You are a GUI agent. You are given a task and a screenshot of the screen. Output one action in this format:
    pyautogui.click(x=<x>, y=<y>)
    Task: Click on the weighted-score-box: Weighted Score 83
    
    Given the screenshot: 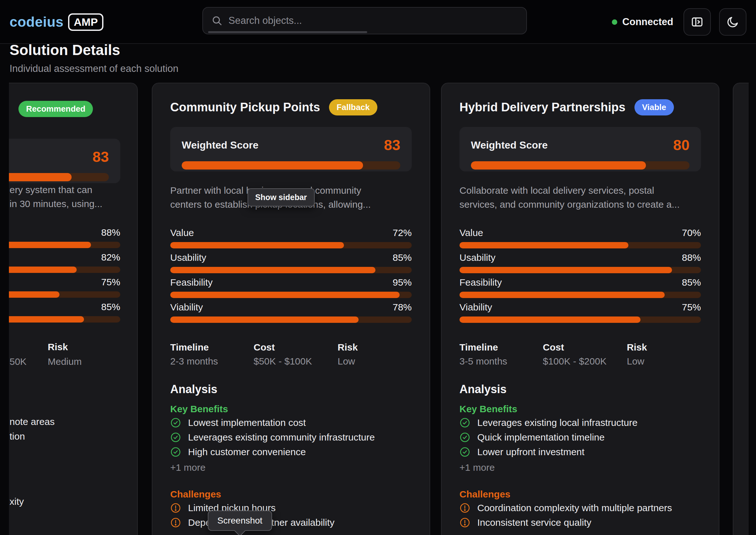 What is the action you would take?
    pyautogui.click(x=291, y=149)
    